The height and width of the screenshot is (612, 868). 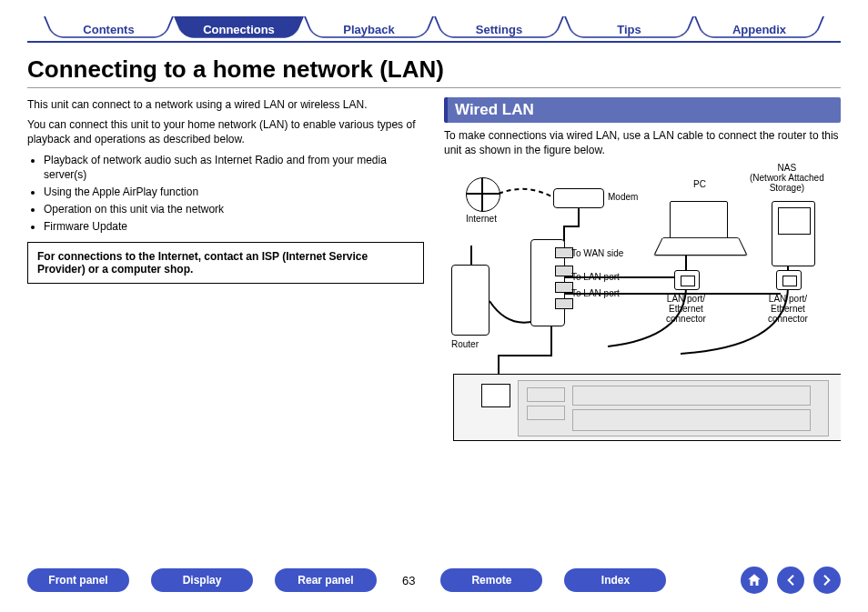 What do you see at coordinates (234, 192) in the screenshot?
I see `list-item: Using the Apple AirPlay function` at bounding box center [234, 192].